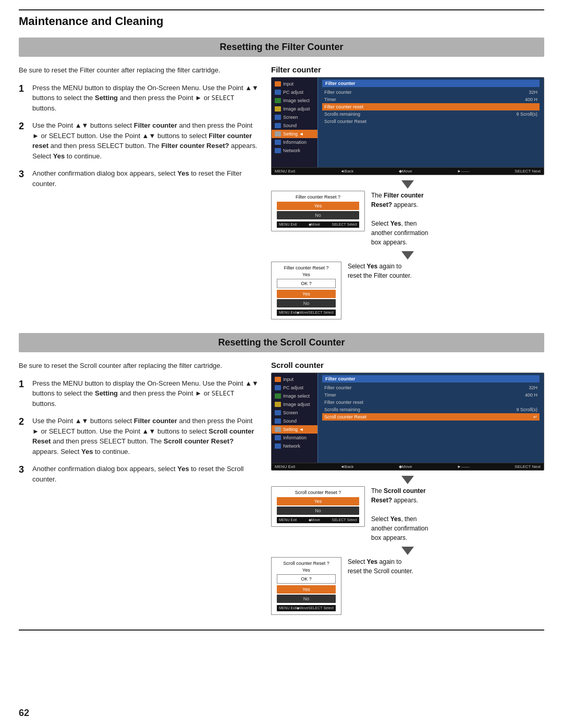 This screenshot has height=728, width=563. I want to click on filter-menu-right-title: Filter counter, so click(431, 83).